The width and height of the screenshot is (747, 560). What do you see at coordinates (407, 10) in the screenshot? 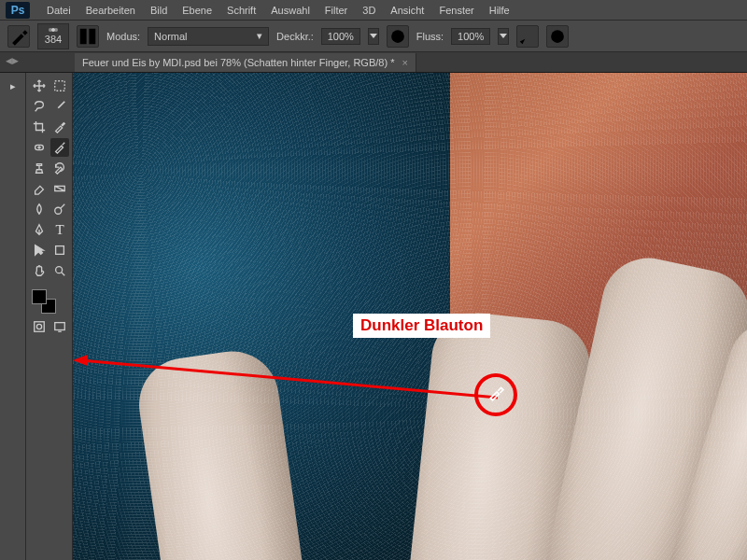
I see `menu-view: Ansicht` at bounding box center [407, 10].